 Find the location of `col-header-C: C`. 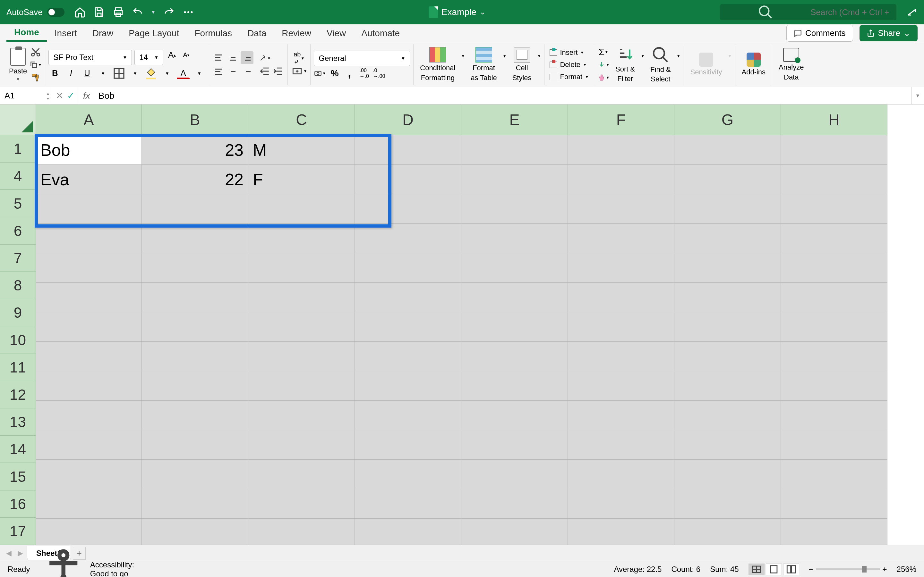

col-header-C: C is located at coordinates (302, 120).